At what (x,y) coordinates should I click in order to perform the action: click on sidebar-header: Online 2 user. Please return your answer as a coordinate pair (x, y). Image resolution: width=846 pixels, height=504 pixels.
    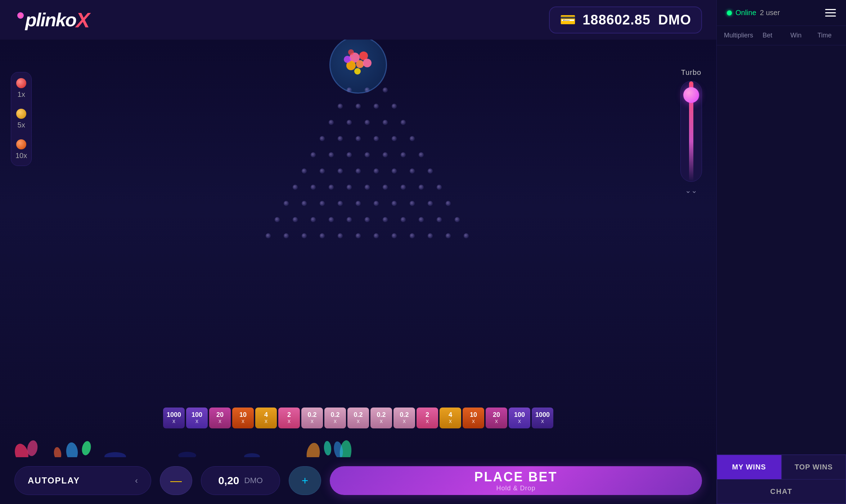
    Looking at the image, I should click on (781, 13).